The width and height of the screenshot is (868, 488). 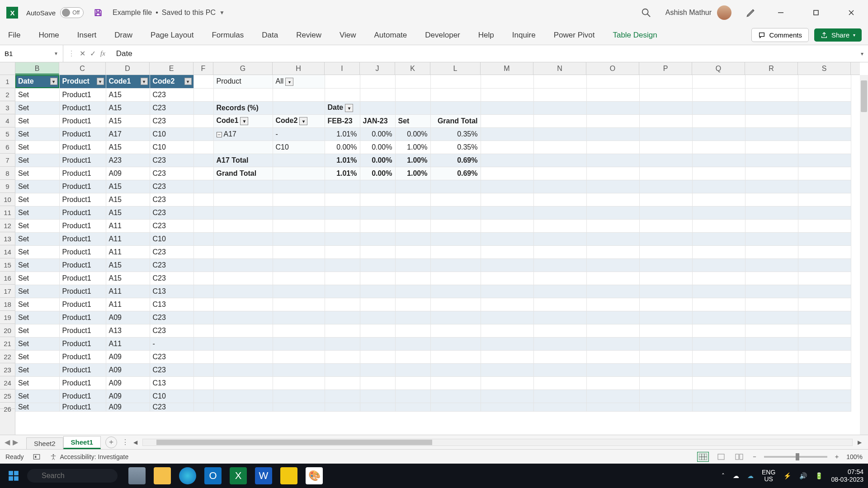 What do you see at coordinates (172, 81) in the screenshot?
I see `table-header-code2: Code2▾` at bounding box center [172, 81].